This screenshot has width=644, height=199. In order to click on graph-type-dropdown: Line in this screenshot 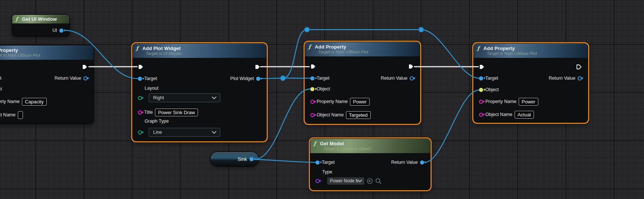, I will do `click(185, 132)`.